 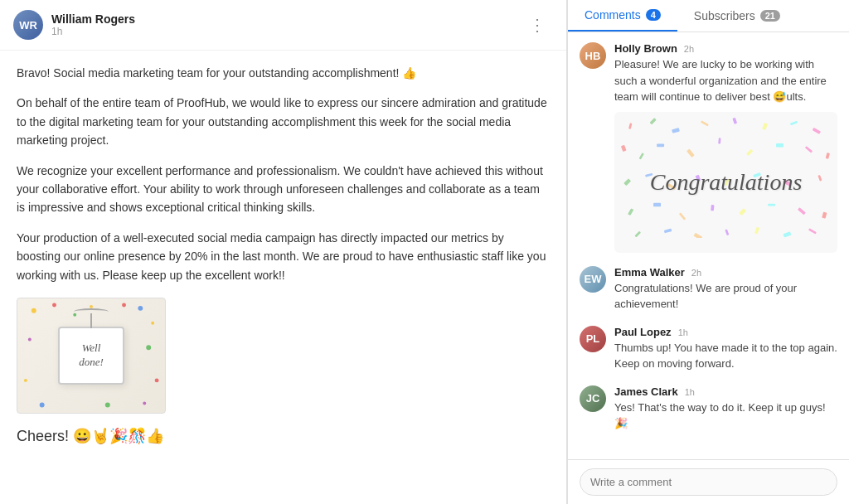 What do you see at coordinates (91, 356) in the screenshot?
I see `sign-text: Welldone!` at bounding box center [91, 356].